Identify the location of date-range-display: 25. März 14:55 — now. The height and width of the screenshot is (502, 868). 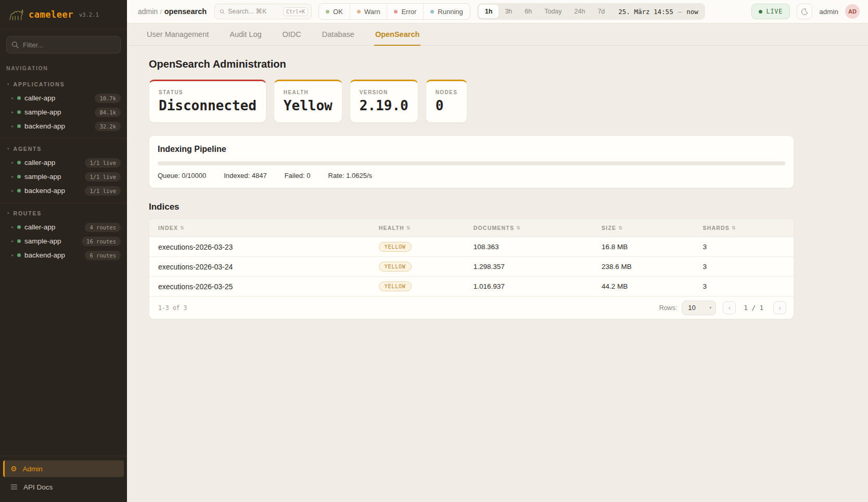
(657, 11).